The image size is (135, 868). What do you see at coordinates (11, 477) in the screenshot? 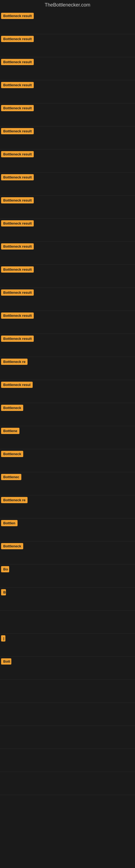
I see `bottleneck-result-badge: Bottlenec` at bounding box center [11, 477].